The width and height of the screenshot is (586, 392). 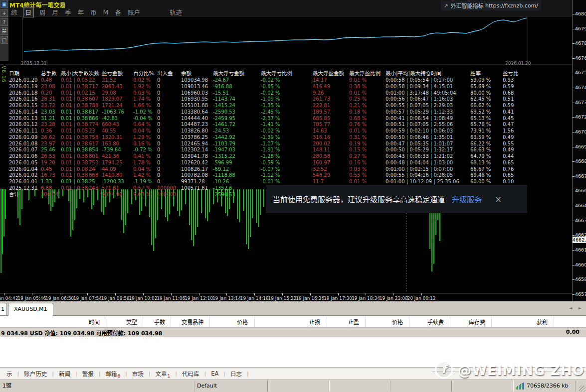 I want to click on stats-cell: 102465.94, so click(x=195, y=144).